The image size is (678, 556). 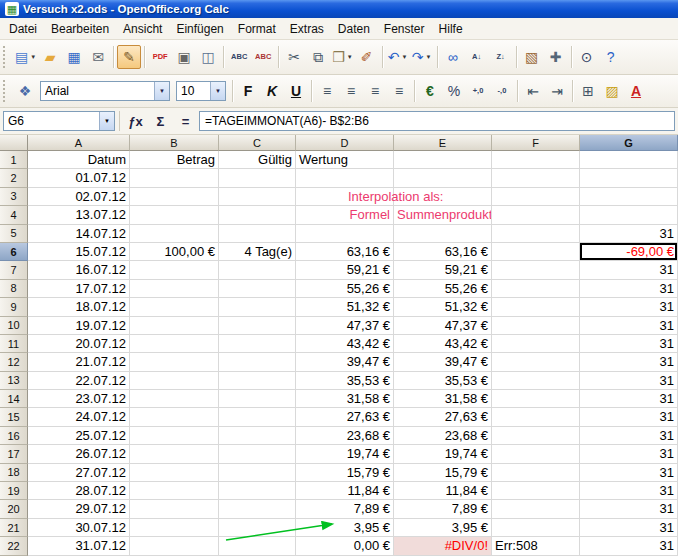 What do you see at coordinates (443, 473) in the screenshot?
I see `cell-e18: 15,79 €` at bounding box center [443, 473].